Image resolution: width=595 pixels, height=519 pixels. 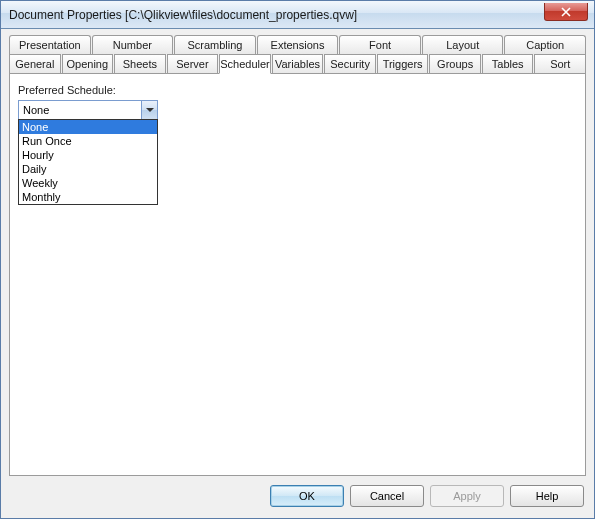 What do you see at coordinates (36, 110) in the screenshot?
I see `combo-value: None` at bounding box center [36, 110].